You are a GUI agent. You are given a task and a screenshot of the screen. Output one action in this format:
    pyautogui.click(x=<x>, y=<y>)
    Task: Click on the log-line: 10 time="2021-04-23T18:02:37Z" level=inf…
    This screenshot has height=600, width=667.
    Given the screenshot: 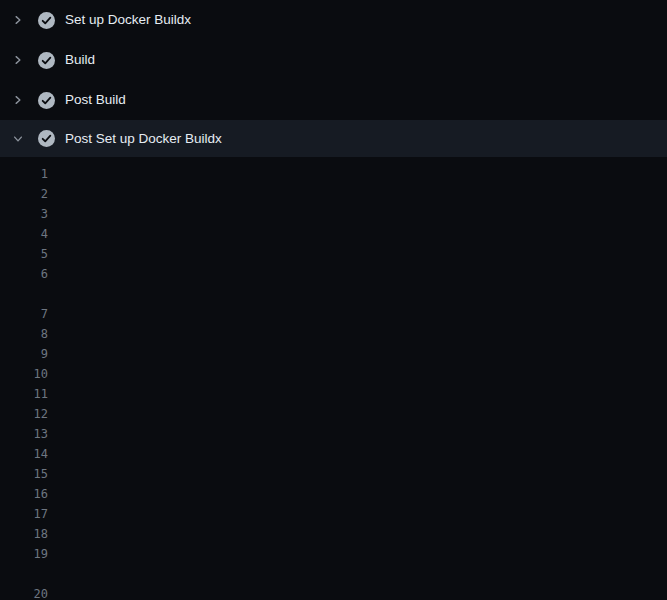 What is the action you would take?
    pyautogui.click(x=334, y=374)
    